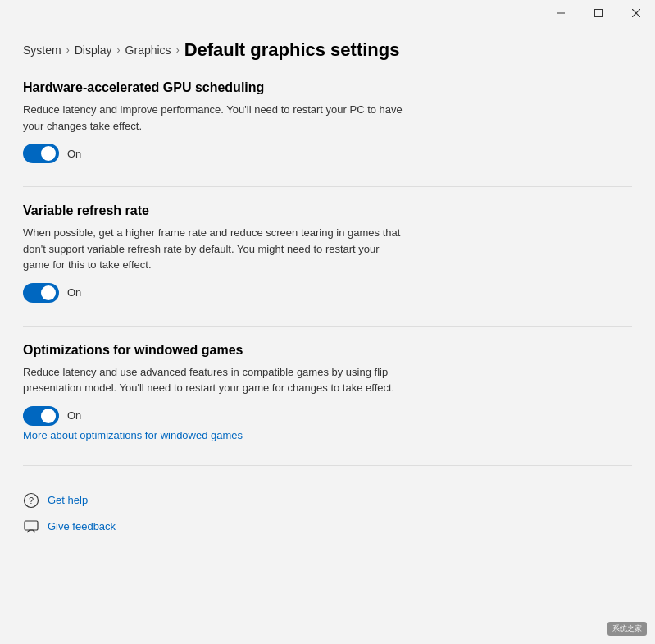 This screenshot has width=655, height=644. Describe the element at coordinates (561, 13) in the screenshot. I see `minimize-button` at that location.